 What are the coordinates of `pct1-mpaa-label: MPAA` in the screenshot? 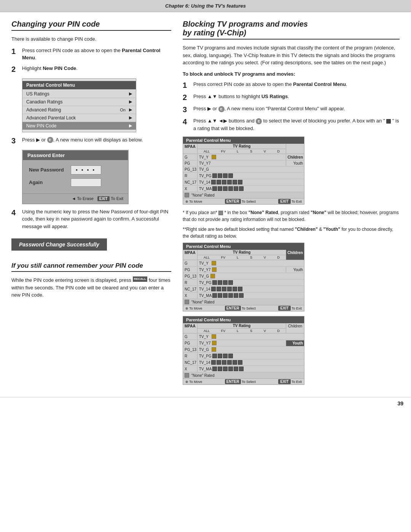 It's located at (190, 149).